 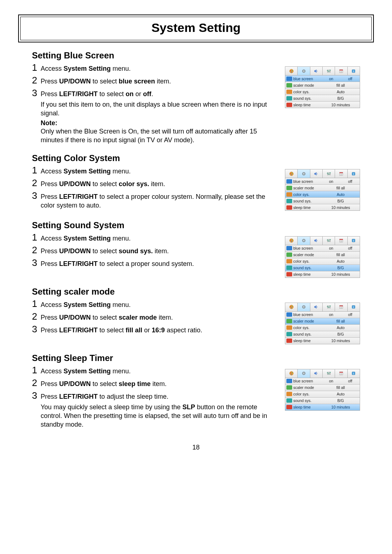 I want to click on osd-tabs: i, so click(x=322, y=374).